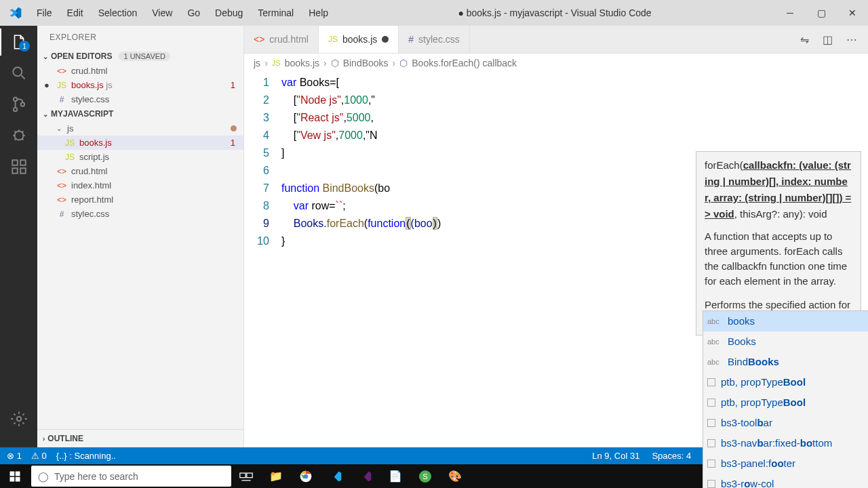 Image resolution: width=868 pixels, height=488 pixels. What do you see at coordinates (827, 39) in the screenshot?
I see `split-editor-icon: ◫` at bounding box center [827, 39].